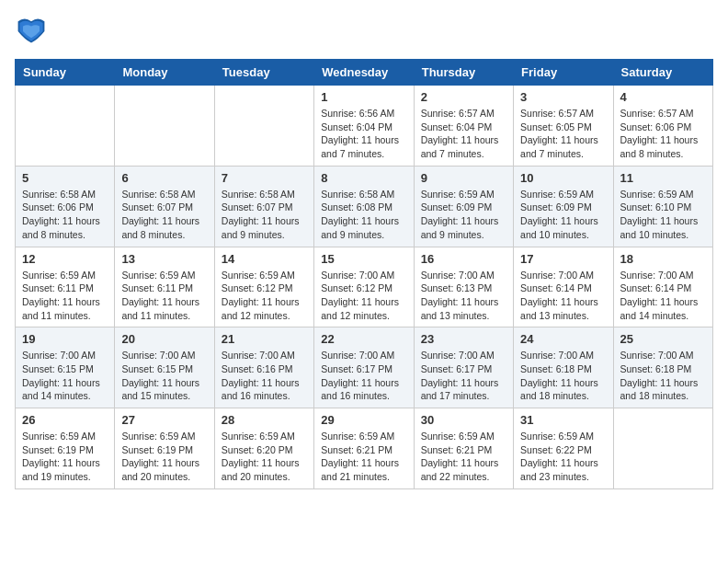 The width and height of the screenshot is (728, 563). What do you see at coordinates (660, 309) in the screenshot?
I see `daylight-label: Daylight: 11 hours and 14 minutes.` at bounding box center [660, 309].